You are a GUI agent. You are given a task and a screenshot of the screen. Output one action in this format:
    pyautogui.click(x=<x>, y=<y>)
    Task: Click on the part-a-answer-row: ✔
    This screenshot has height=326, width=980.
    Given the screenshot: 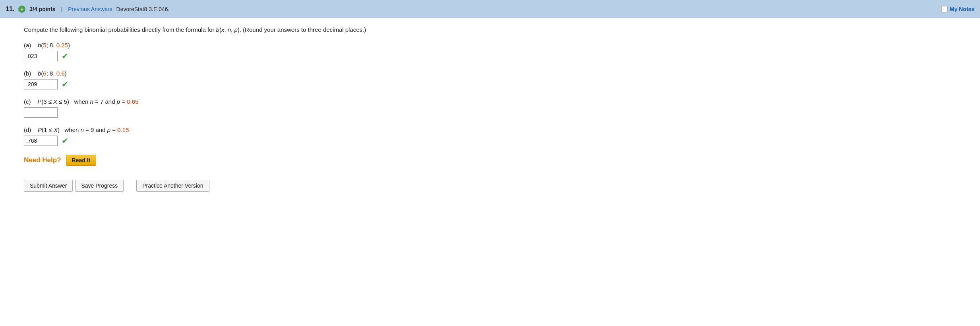 What is the action you would take?
    pyautogui.click(x=496, y=56)
    